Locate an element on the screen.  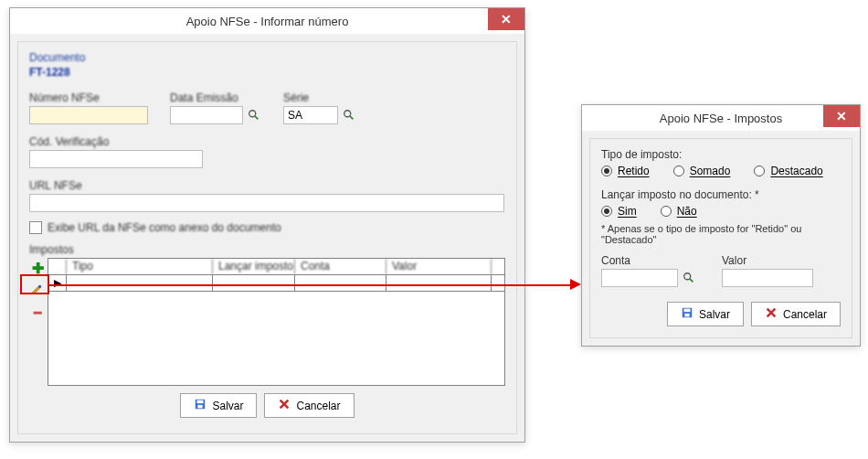
tipo-imposto-label: Tipo de imposto: is located at coordinates (721, 155).